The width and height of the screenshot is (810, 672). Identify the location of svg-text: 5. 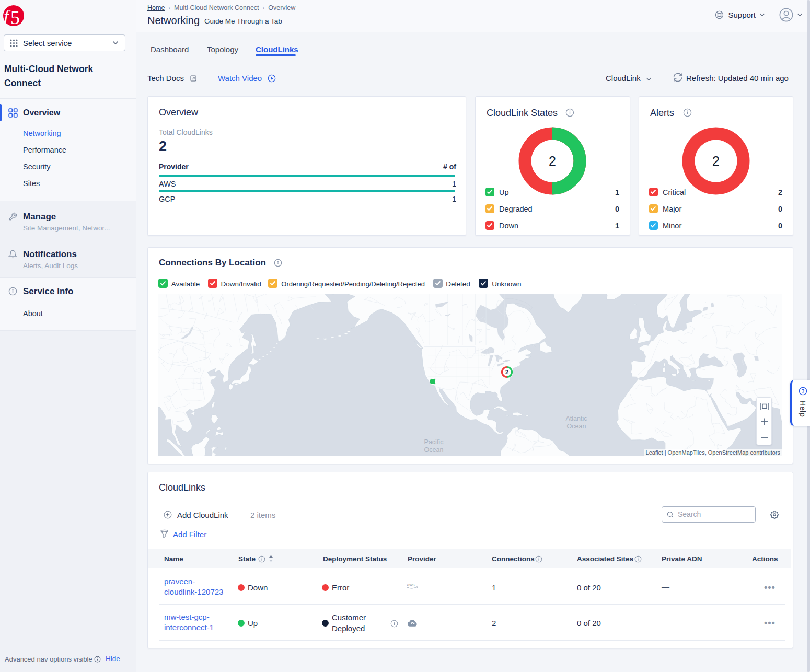
(15, 17).